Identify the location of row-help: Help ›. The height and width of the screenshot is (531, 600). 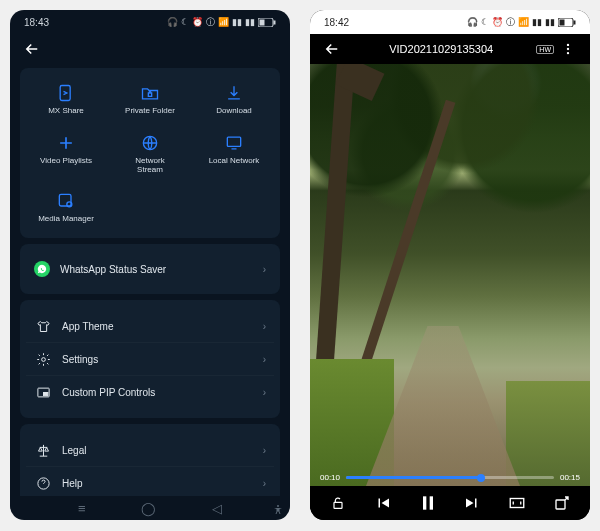
(150, 481).